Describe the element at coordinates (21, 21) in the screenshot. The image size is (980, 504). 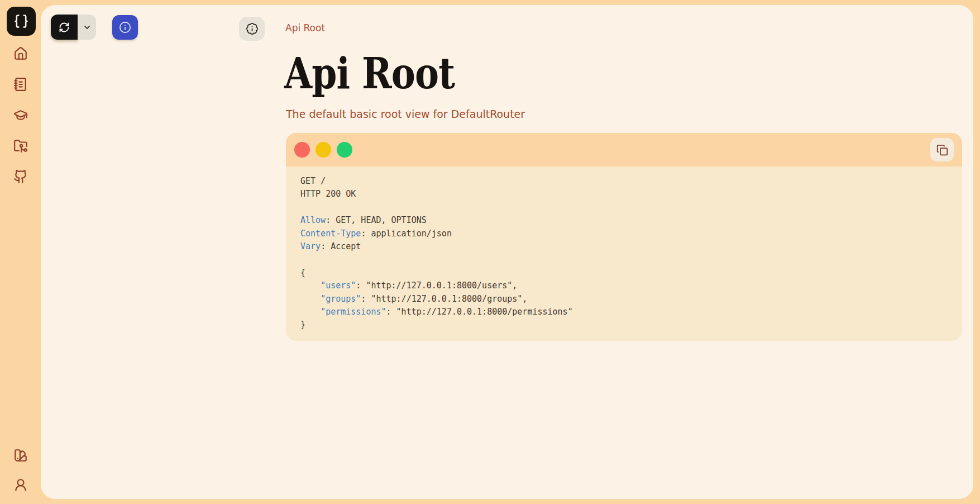
I see `braces-icon` at that location.